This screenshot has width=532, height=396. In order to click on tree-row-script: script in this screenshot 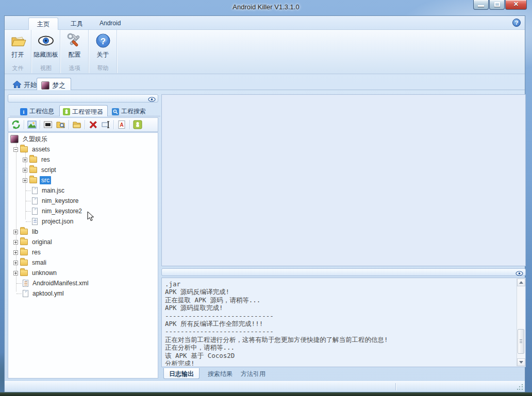, I will do `click(83, 170)`.